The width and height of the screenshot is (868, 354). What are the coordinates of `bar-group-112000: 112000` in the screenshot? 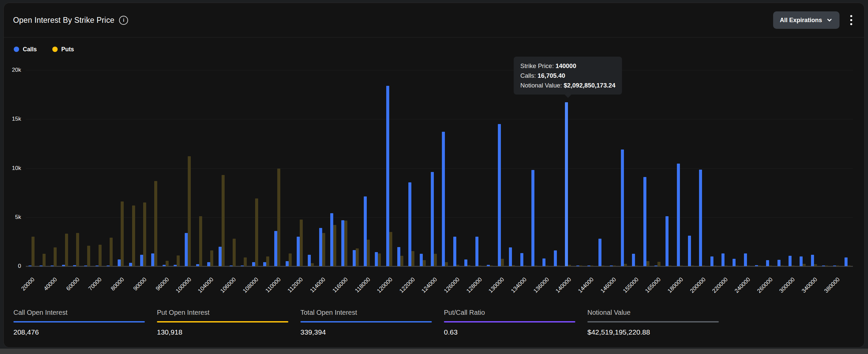 It's located at (300, 168).